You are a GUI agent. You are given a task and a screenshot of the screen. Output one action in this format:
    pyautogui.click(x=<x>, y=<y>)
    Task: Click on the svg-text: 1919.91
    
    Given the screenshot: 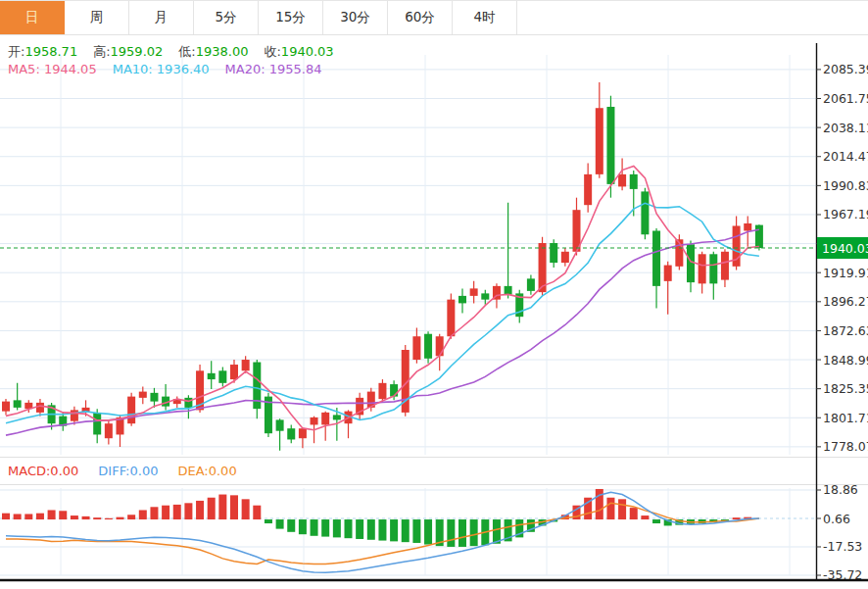 What is the action you would take?
    pyautogui.click(x=845, y=272)
    